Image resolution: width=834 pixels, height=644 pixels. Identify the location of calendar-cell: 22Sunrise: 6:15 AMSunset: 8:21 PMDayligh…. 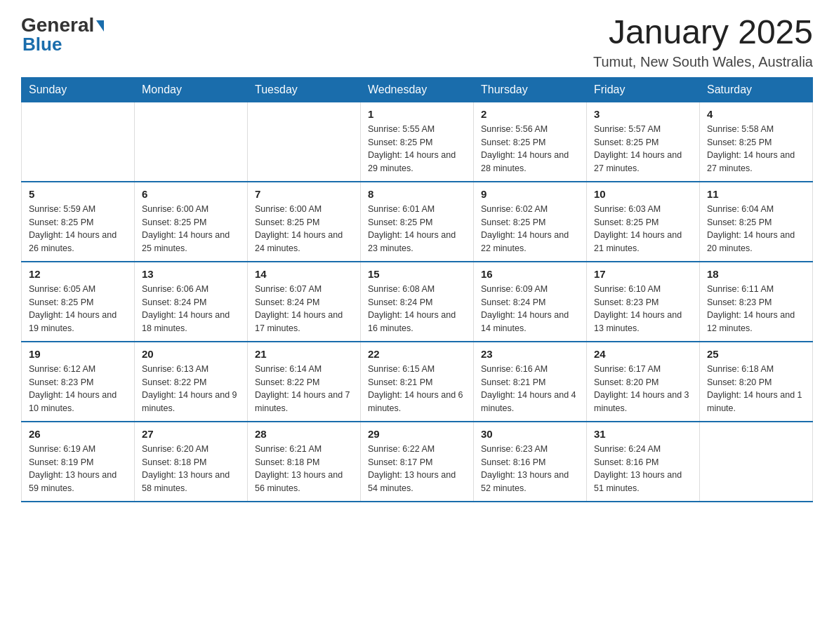
(417, 382).